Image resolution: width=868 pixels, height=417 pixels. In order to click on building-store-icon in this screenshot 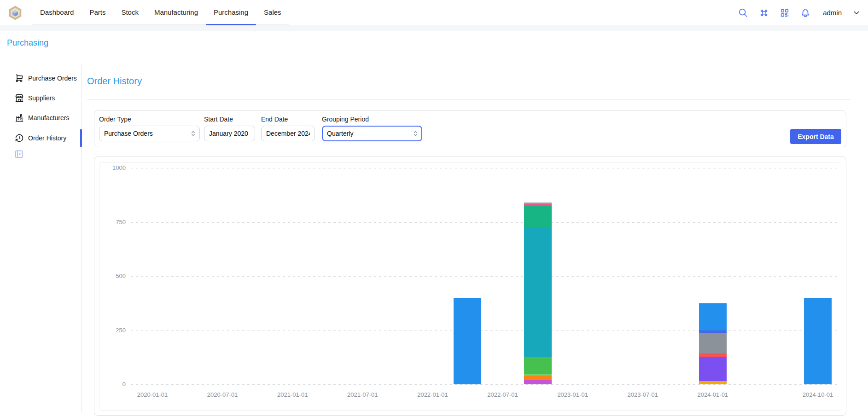, I will do `click(19, 98)`.